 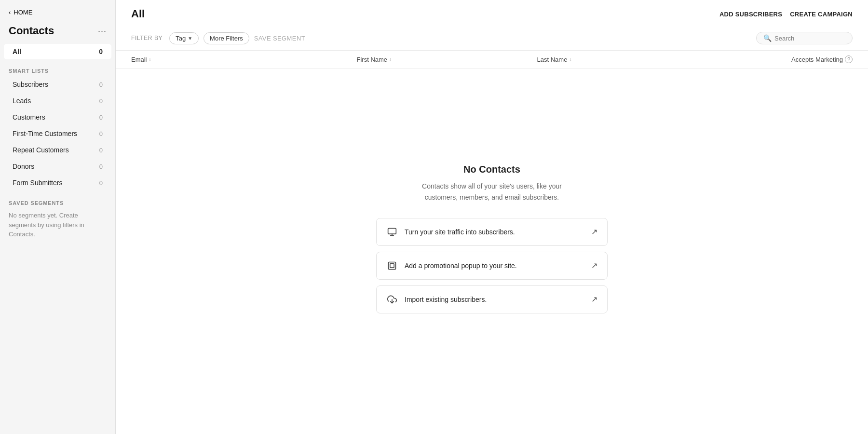 I want to click on email-sort-icon: ↕, so click(x=150, y=60).